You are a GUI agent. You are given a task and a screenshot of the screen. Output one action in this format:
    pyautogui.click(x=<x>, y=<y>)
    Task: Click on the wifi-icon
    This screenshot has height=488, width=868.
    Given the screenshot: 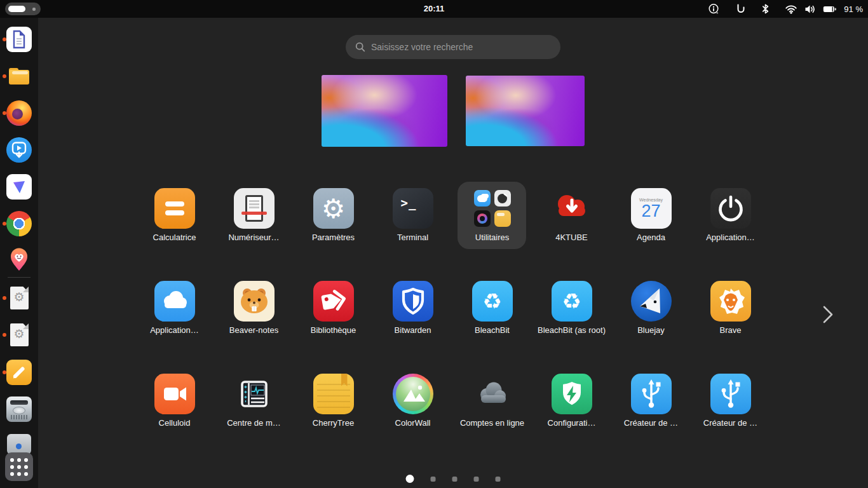 What is the action you would take?
    pyautogui.click(x=791, y=9)
    